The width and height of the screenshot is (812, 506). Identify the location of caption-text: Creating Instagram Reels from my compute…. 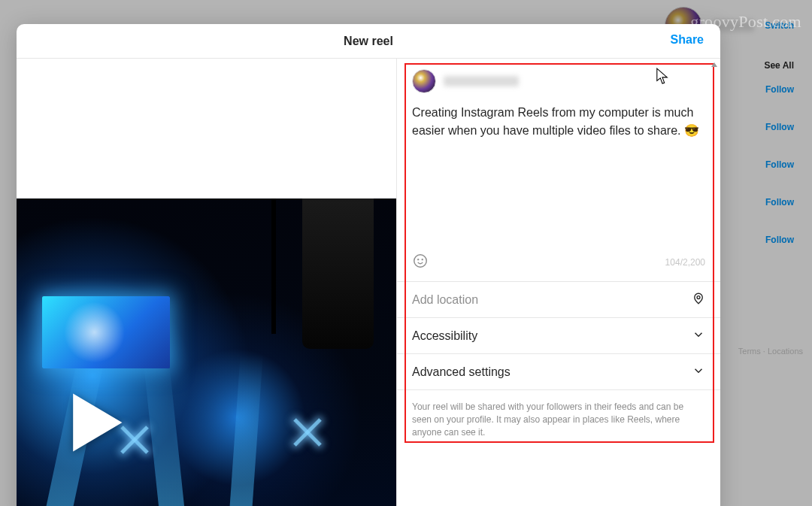
(556, 122).